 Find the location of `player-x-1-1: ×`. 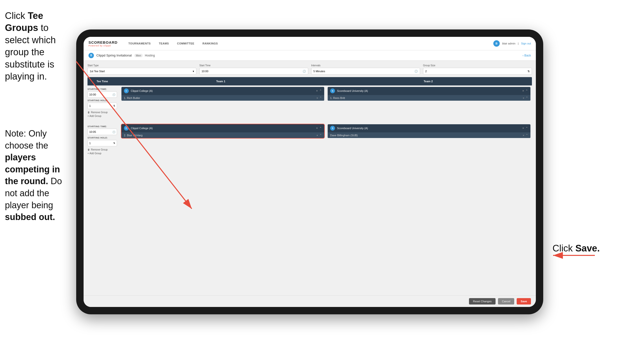

player-x-1-1: × is located at coordinates (317, 98).